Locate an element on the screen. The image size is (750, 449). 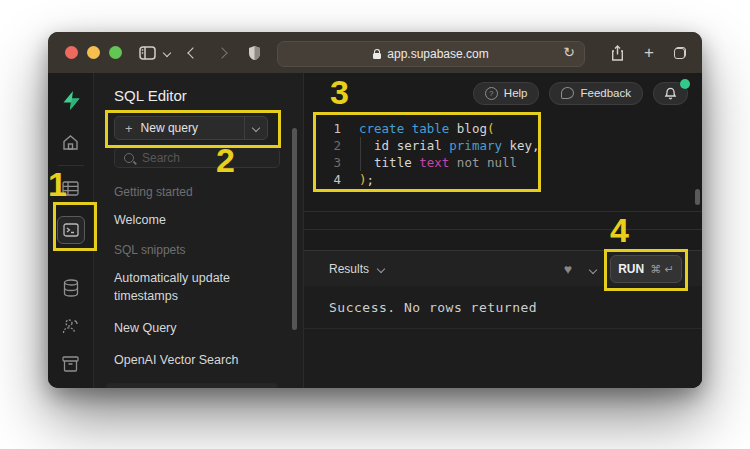
table-editor-icon is located at coordinates (70, 188).